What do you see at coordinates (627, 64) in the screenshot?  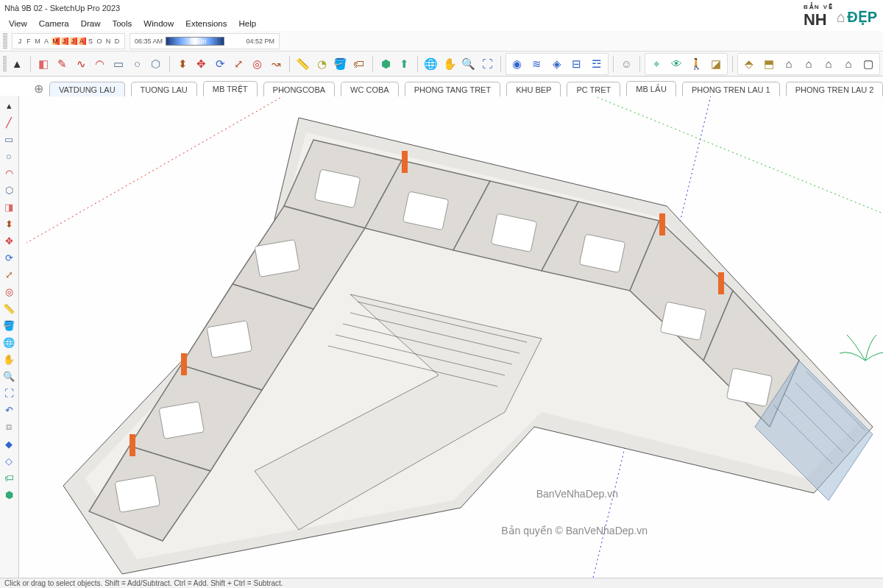 I see `person-icon: ☺` at bounding box center [627, 64].